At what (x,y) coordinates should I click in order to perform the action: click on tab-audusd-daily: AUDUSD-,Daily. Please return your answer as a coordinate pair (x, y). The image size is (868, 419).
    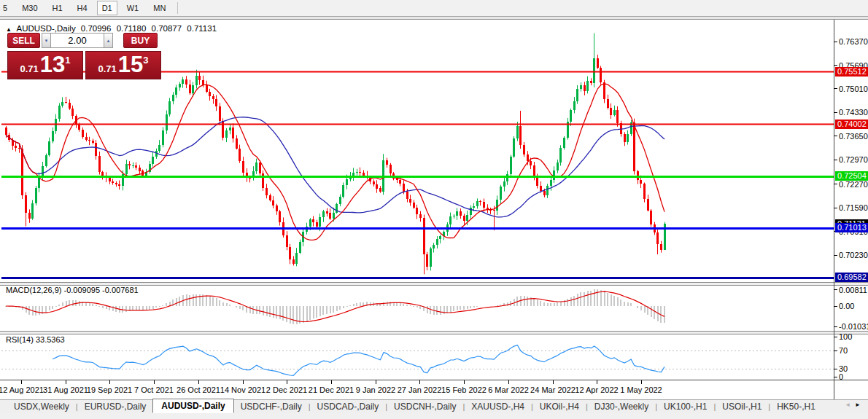
    Looking at the image, I should click on (193, 406).